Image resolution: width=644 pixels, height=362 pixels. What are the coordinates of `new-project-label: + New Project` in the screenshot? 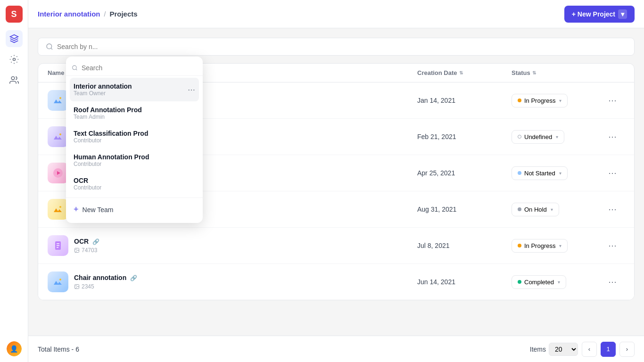 It's located at (594, 14).